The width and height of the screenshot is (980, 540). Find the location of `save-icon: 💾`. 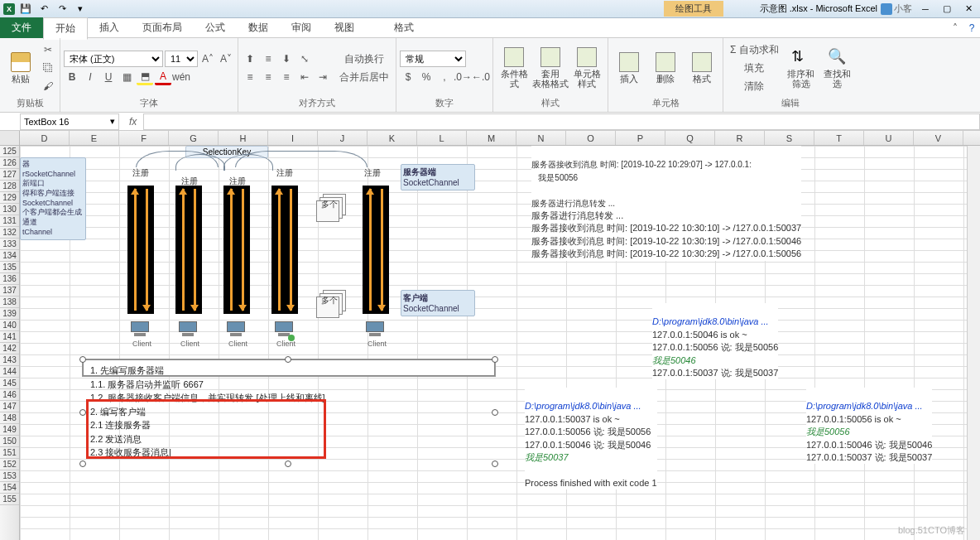

save-icon: 💾 is located at coordinates (26, 9).